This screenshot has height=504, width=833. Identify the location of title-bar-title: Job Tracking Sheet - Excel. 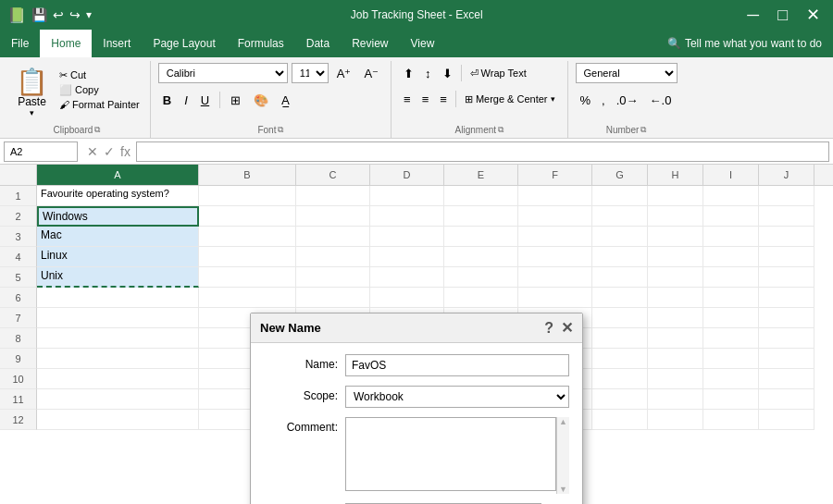
(416, 15).